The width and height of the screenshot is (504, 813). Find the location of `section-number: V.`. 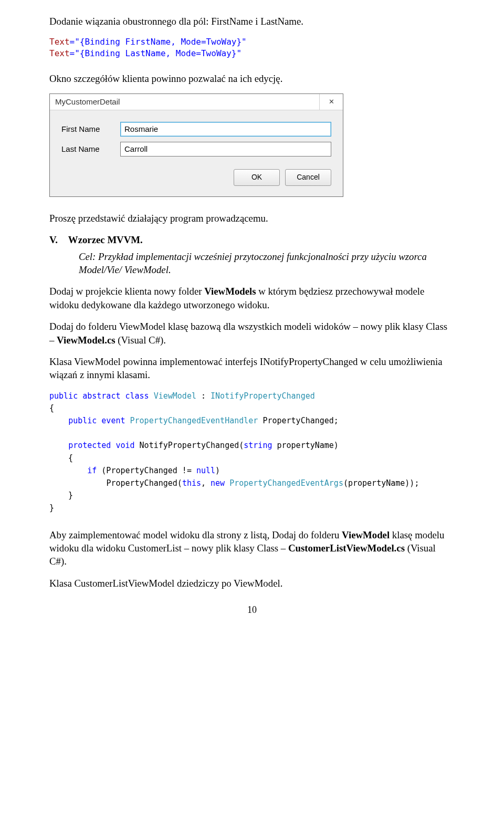

section-number: V. is located at coordinates (54, 239).